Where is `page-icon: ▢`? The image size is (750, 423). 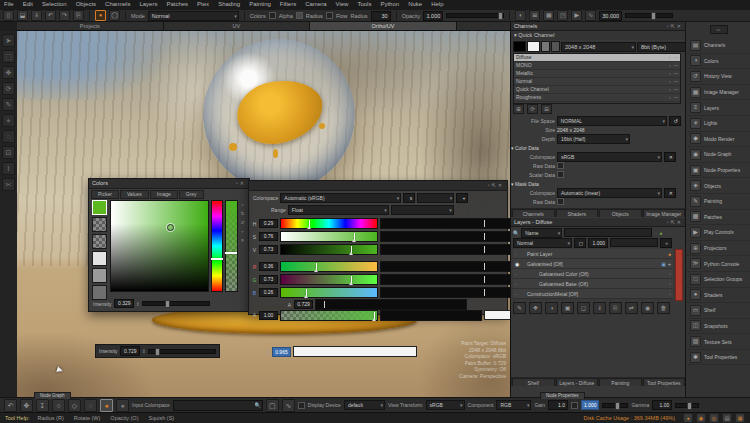
page-icon: ▢ is located at coordinates (272, 406).